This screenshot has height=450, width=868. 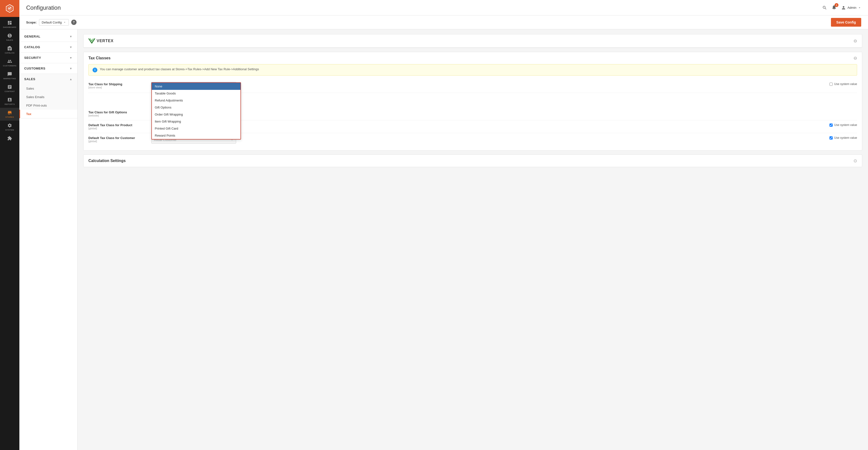 I want to click on vertex-collapse-icon: ⊖, so click(x=855, y=41).